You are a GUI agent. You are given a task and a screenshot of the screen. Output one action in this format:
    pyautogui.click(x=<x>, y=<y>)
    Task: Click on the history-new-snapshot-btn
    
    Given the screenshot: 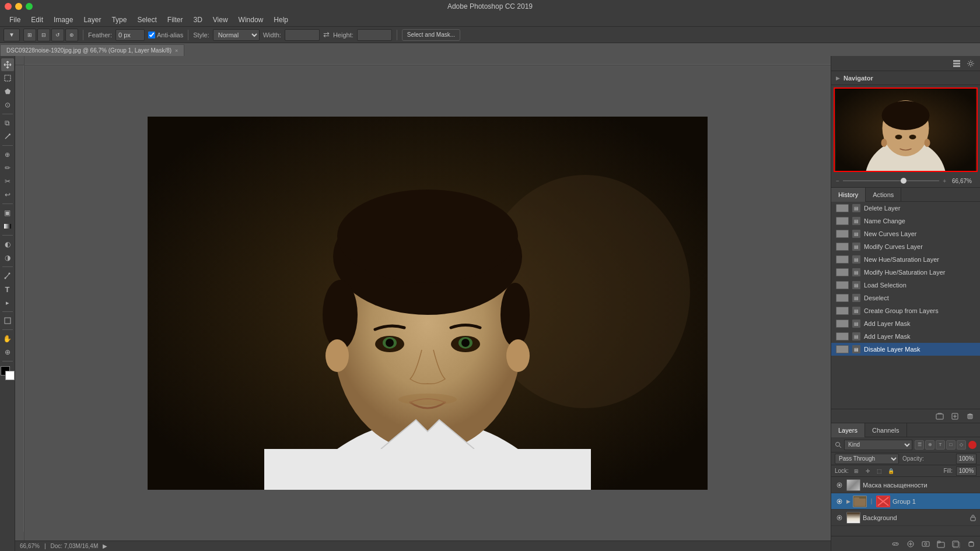 What is the action you would take?
    pyautogui.click(x=940, y=416)
    